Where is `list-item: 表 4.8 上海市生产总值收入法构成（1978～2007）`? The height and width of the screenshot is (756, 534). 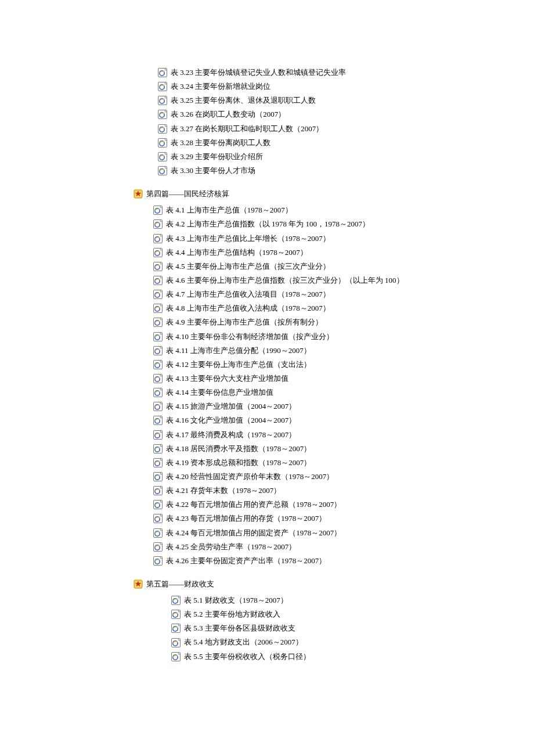
list-item: 表 4.8 上海市生产总值收入法构成（1978～2007） is located at coordinates (344, 308).